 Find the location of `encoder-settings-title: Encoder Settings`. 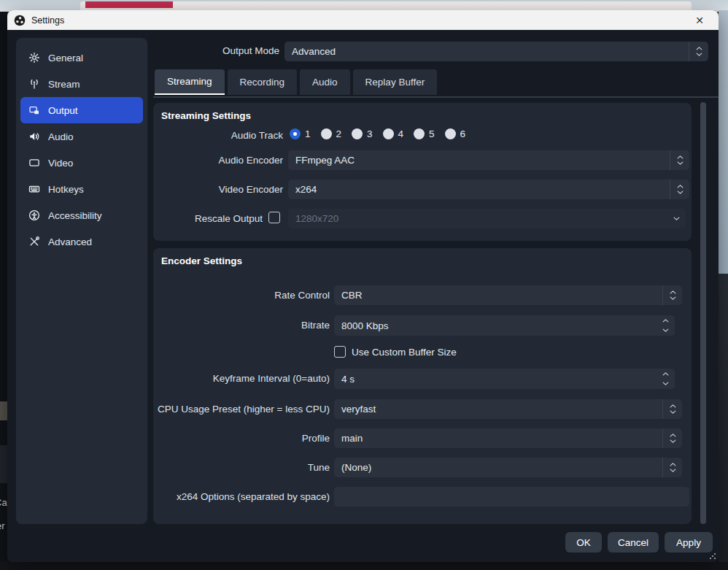

encoder-settings-title: Encoder Settings is located at coordinates (201, 261).